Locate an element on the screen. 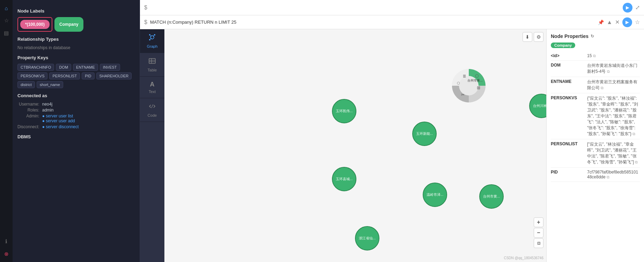  copy-id-icon: ⧉ is located at coordinates (594, 56).